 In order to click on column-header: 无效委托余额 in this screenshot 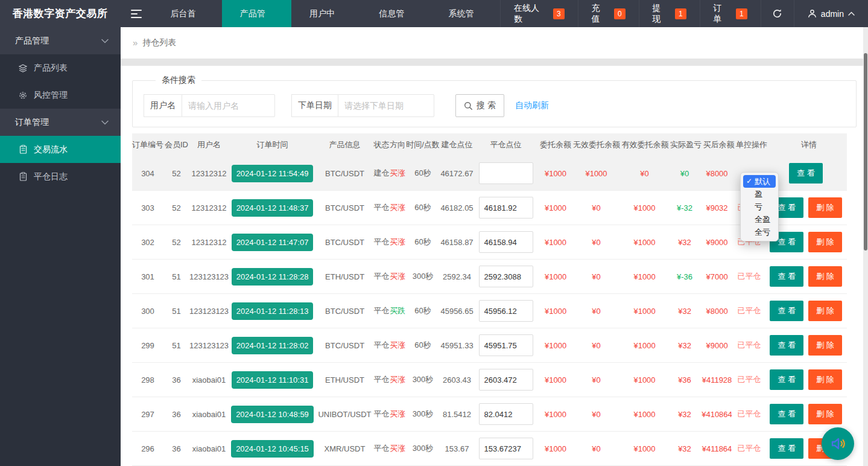, I will do `click(597, 145)`.